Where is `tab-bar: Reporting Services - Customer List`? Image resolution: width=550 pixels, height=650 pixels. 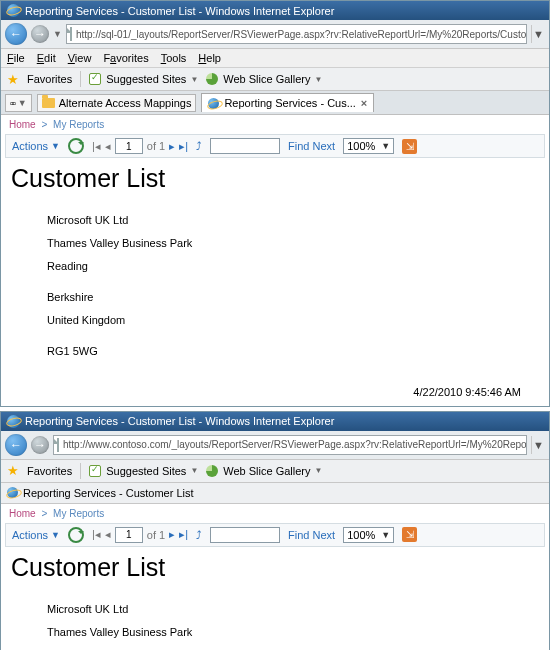 tab-bar: Reporting Services - Customer List is located at coordinates (275, 494).